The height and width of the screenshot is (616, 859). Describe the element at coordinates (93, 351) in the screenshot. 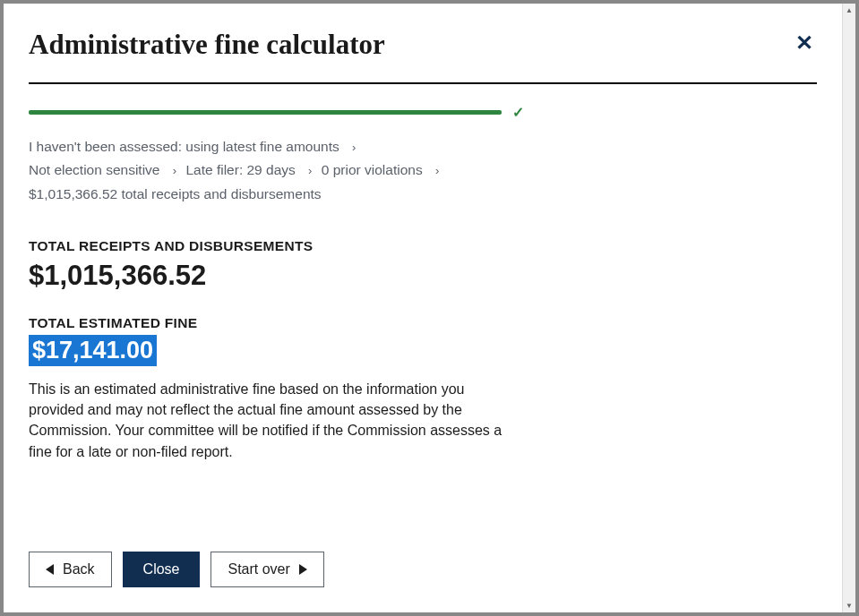

I see `total-fine-value: $17,141.00` at that location.